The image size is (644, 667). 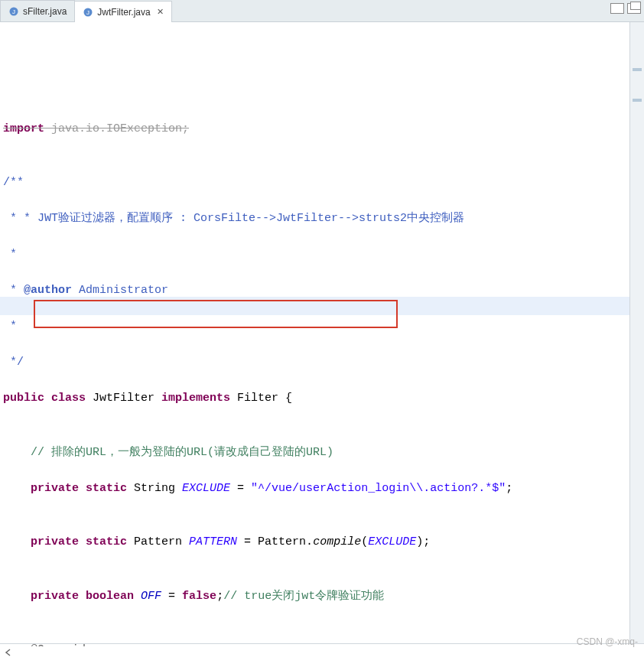 I want to click on overview-ruler, so click(x=636, y=334).